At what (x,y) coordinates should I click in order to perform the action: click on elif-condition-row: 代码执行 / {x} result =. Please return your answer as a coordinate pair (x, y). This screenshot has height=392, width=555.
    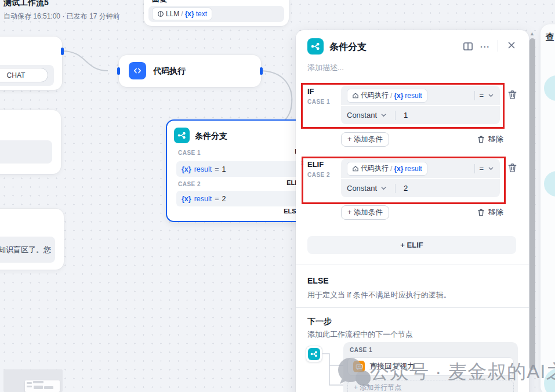
    Looking at the image, I should click on (420, 168).